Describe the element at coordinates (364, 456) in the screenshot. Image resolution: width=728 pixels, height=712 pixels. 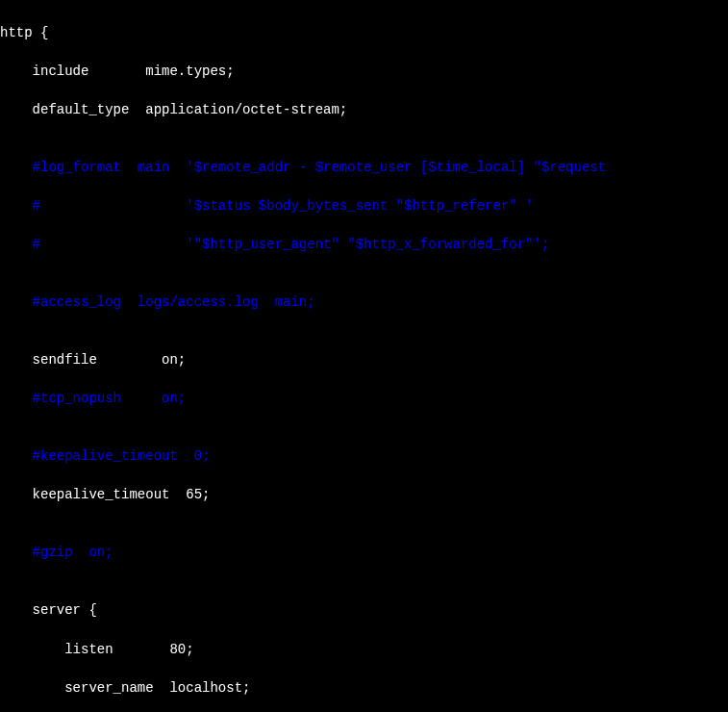
I see `code-comment-line: #keepalive_timeout 0;` at that location.